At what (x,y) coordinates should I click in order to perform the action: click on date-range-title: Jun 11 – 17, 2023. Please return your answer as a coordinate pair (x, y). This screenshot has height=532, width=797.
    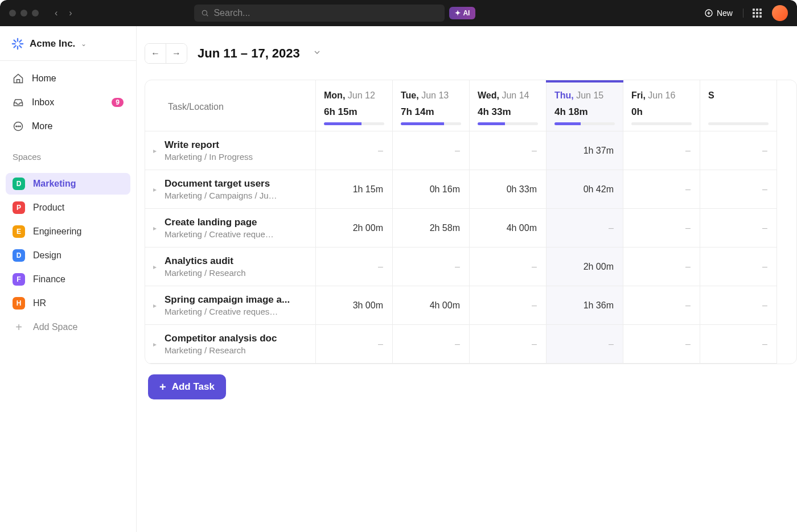
    Looking at the image, I should click on (249, 53).